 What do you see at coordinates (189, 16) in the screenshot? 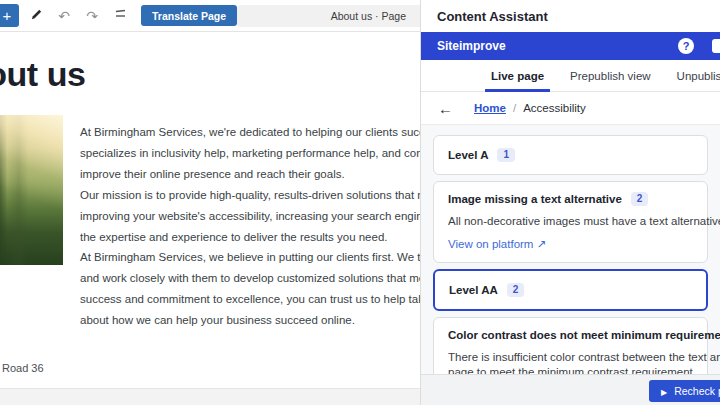
I see `translate-page-button: Translate Page` at bounding box center [189, 16].